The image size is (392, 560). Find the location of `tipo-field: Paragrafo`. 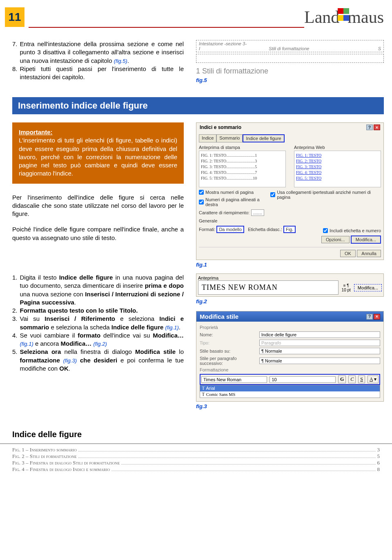

tipo-field: Paragrafo is located at coordinates (320, 343).